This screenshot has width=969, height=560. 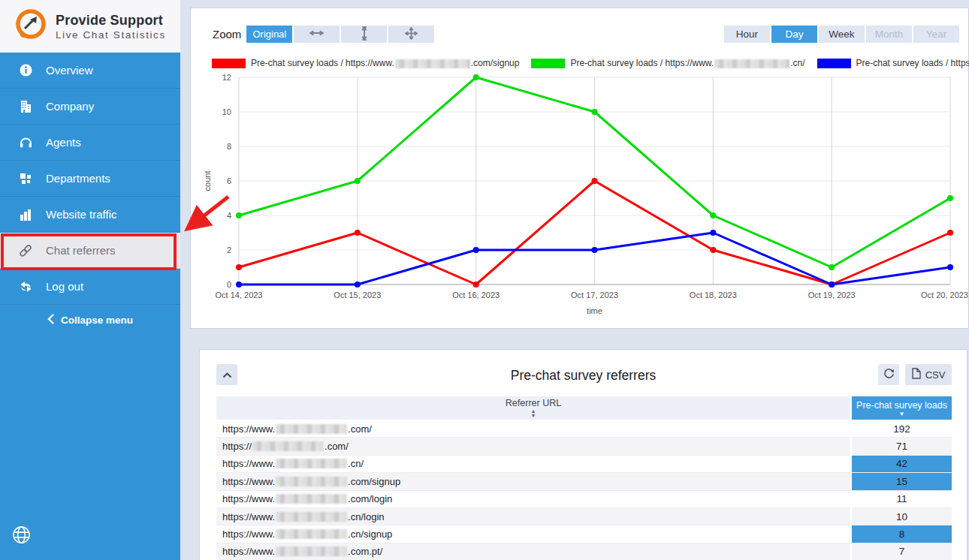 What do you see at coordinates (90, 143) in the screenshot?
I see `sidebar-item-agents: Agents` at bounding box center [90, 143].